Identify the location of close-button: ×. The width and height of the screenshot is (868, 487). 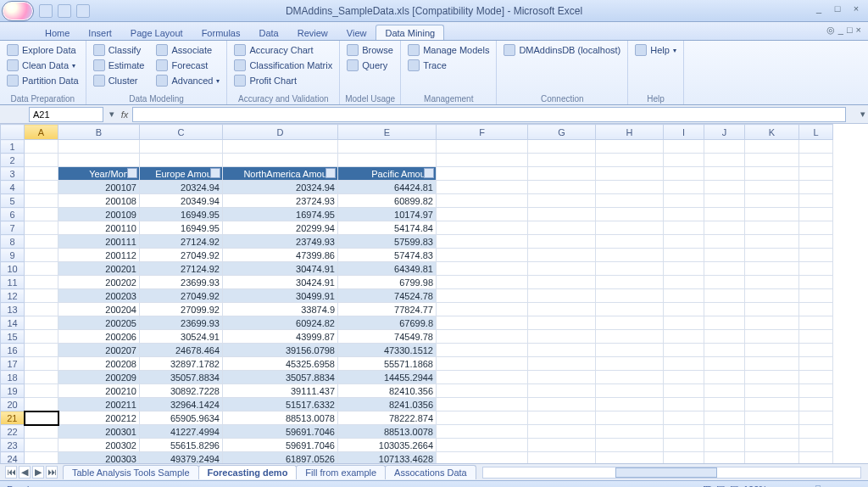
(856, 8).